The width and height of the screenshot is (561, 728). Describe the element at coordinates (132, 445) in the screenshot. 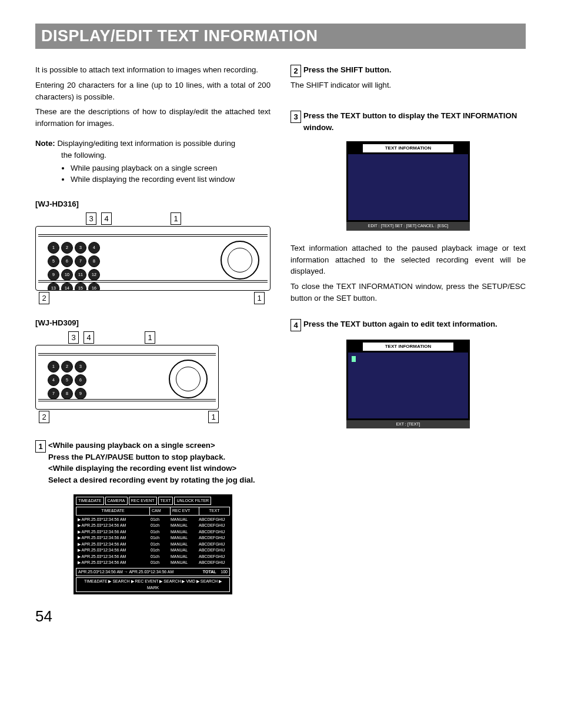

I see `step1-l1: <While pausing playback on a single scre…` at that location.